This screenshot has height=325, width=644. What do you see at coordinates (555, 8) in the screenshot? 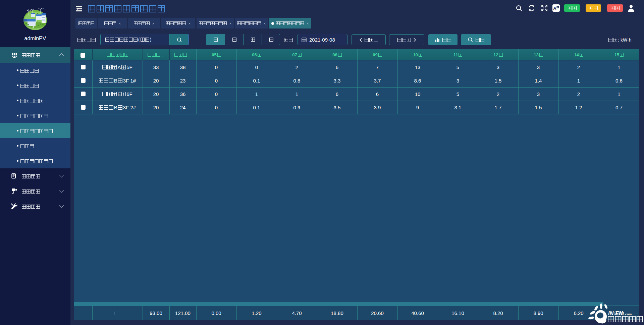
I see `svg-text: A` at bounding box center [555, 8].